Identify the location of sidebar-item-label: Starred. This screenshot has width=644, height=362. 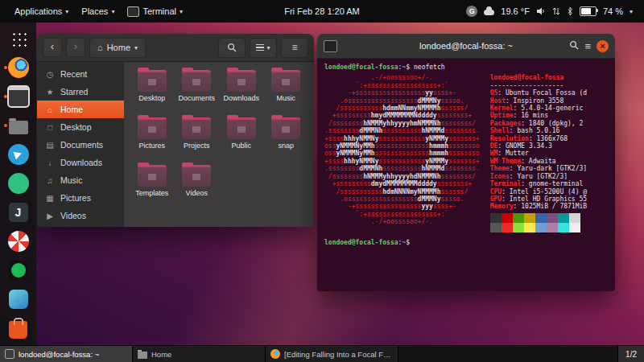
(74, 92).